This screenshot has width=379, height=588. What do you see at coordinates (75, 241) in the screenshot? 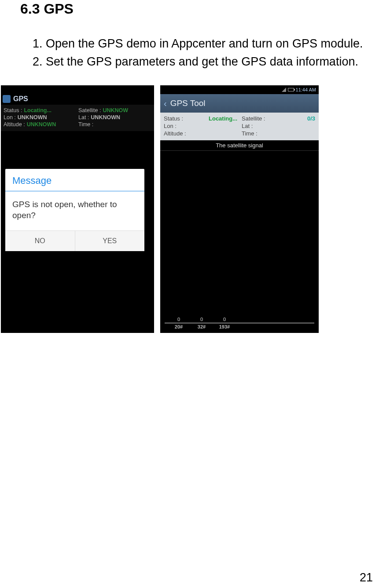
I see `dialog-buttons: NO YES` at bounding box center [75, 241].